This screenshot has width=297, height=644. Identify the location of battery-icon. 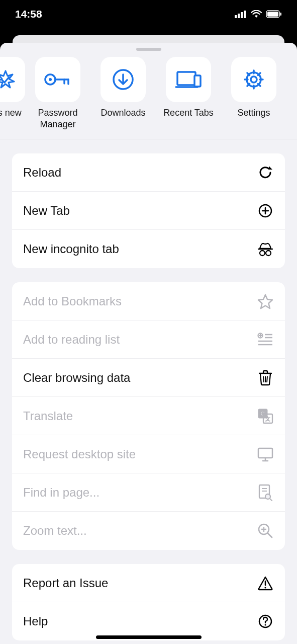
(274, 14).